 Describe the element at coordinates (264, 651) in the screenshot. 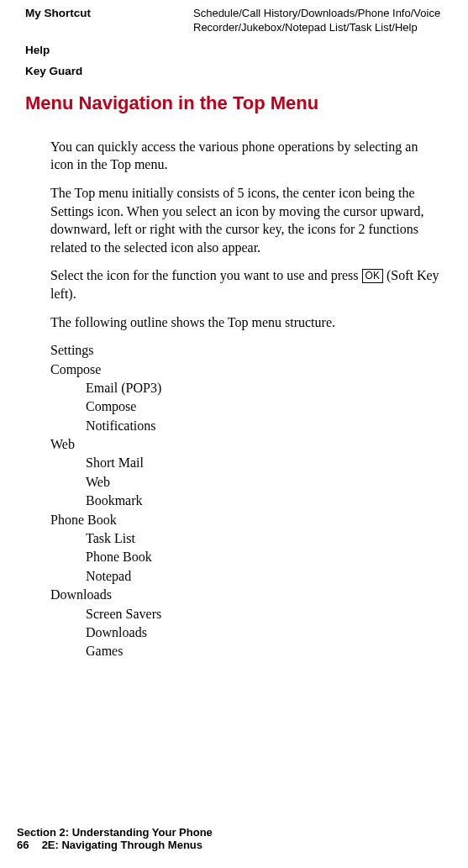

I see `outline-downloads-item: Games` at that location.